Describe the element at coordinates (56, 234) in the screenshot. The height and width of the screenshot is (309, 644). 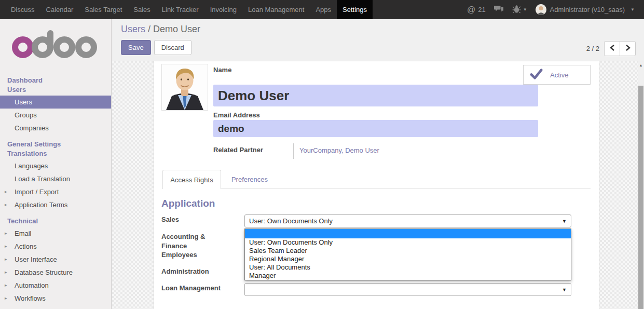
I see `sidebar-item-email: ▸ Email` at that location.